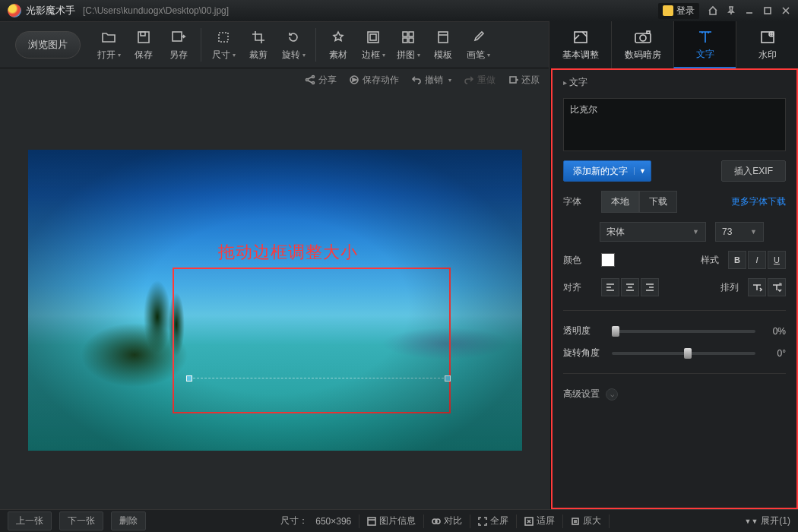 This screenshot has width=798, height=532. Describe the element at coordinates (373, 46) in the screenshot. I see `tool-frame: 边框▾` at that location.